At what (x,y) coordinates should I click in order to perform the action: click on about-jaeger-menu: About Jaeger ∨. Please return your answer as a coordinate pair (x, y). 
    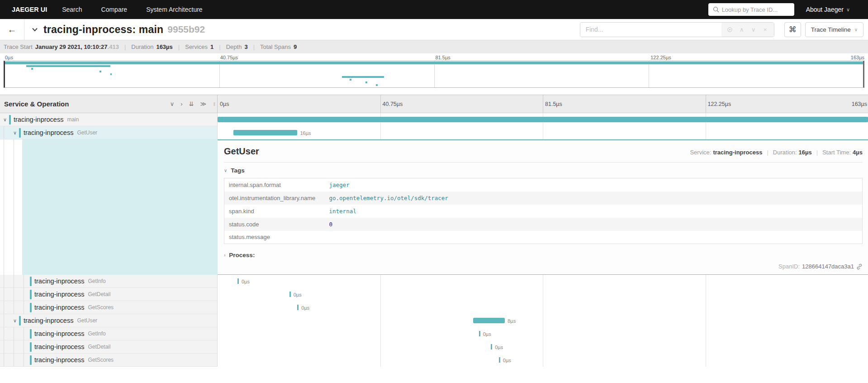
    Looking at the image, I should click on (834, 10).